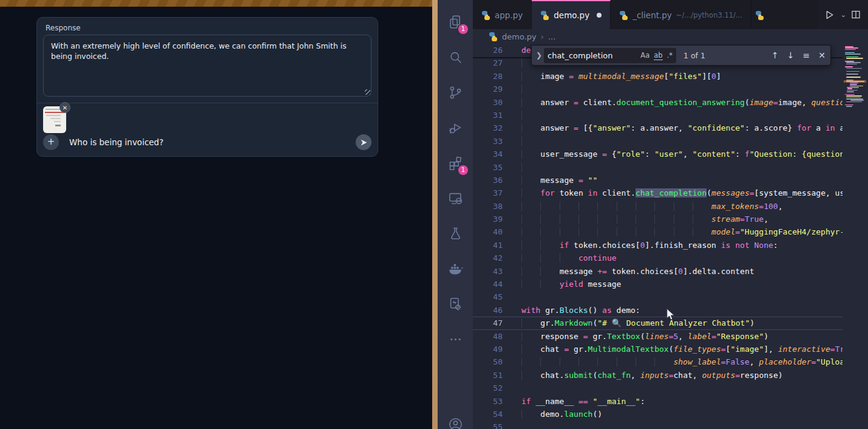  Describe the element at coordinates (670, 128) in the screenshot. I see `code-line-32: 32 answer = [{"answer": a.answer, "confi…` at that location.